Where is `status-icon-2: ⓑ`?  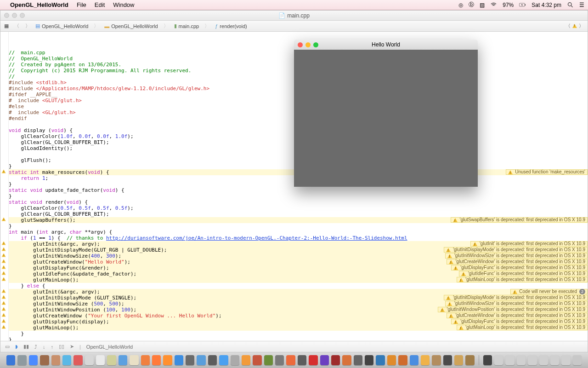 status-icon-2: ⓑ is located at coordinates (471, 5).